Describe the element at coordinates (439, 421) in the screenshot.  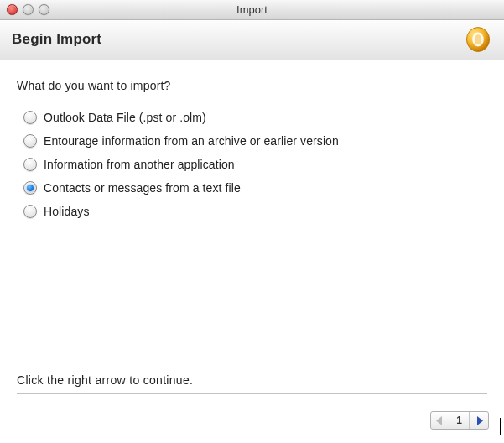
I see `chevron-left-icon` at that location.